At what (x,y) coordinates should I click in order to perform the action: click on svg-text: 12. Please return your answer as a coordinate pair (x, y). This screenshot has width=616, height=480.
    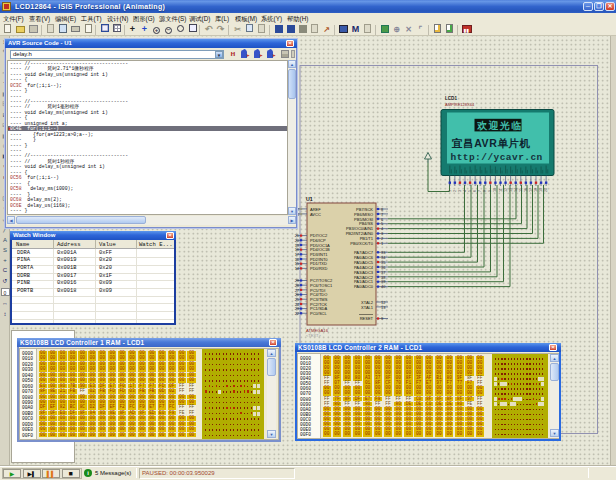
    Looking at the image, I should click on (506, 190).